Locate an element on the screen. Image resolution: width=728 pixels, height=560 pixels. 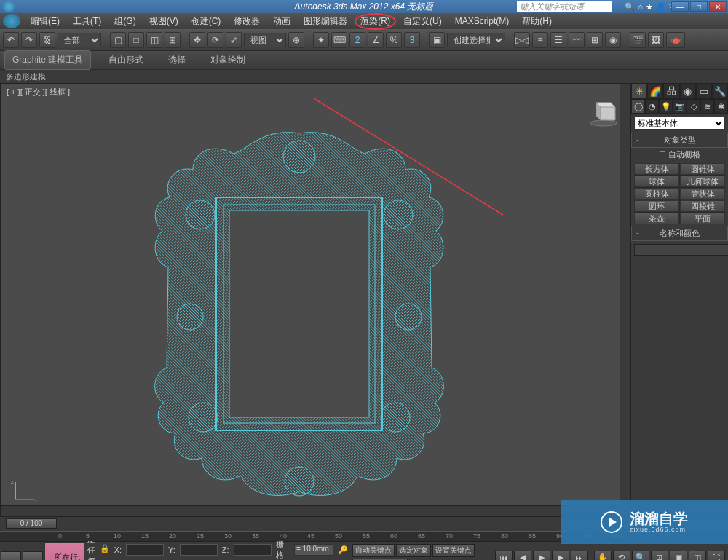
move-icon: ✥ is located at coordinates (197, 40).